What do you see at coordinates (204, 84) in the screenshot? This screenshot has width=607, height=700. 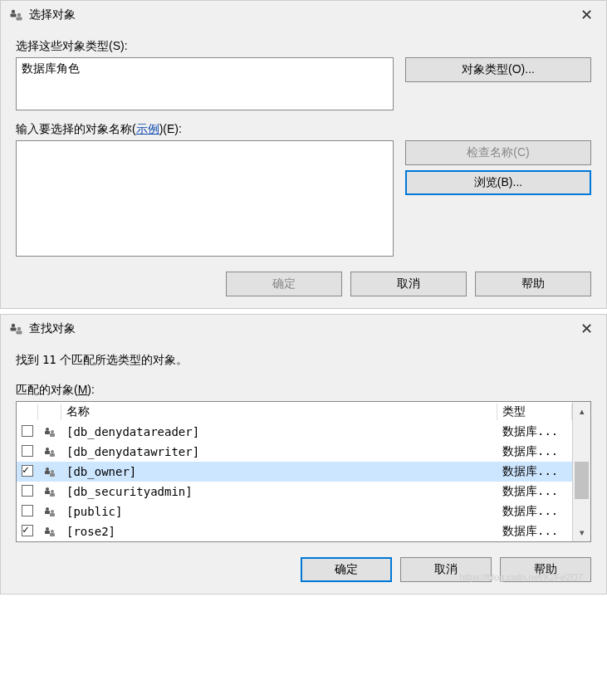 I see `object-types-textbox: 数据库角色` at bounding box center [204, 84].